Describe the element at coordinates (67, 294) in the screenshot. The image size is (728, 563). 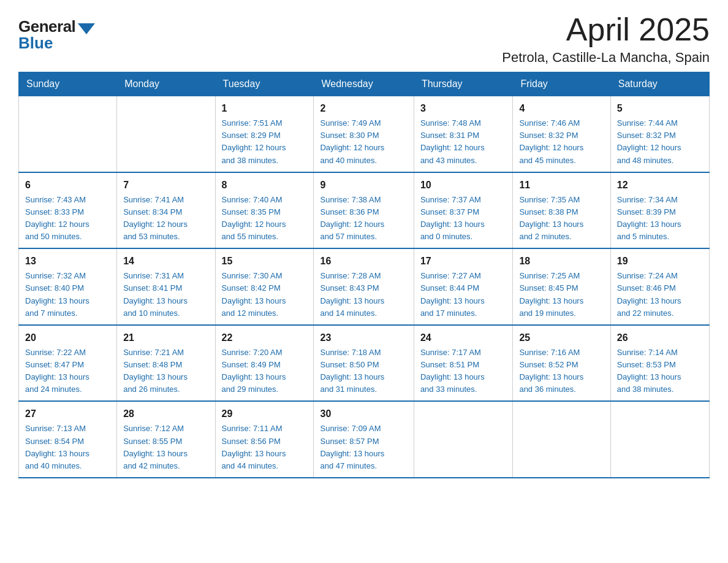
I see `day-info: Sunrise: 7:32 AMSunset: 8:40 PMDaylight:…` at that location.